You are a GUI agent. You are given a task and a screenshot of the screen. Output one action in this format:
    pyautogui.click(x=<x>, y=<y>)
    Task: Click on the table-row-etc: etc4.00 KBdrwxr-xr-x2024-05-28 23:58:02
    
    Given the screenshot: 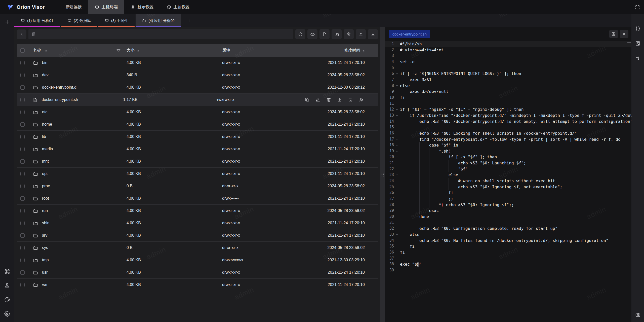 What is the action you would take?
    pyautogui.click(x=197, y=112)
    